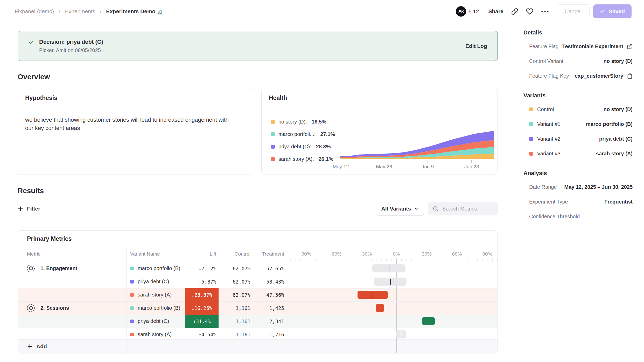 The image size is (644, 362). What do you see at coordinates (380, 131) in the screenshot?
I see `health-card: Health no story (D):18.5% marco portfoli…` at bounding box center [380, 131].